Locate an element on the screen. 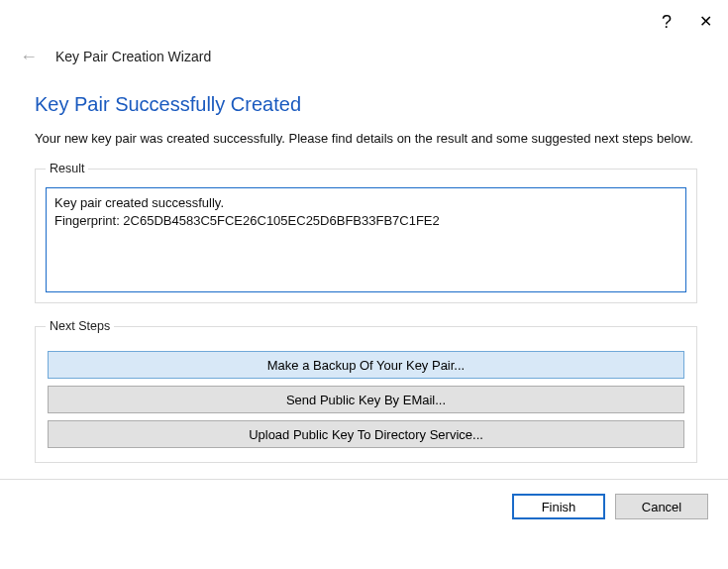  wizard-title: Key Pair Creation Wizard is located at coordinates (133, 57).